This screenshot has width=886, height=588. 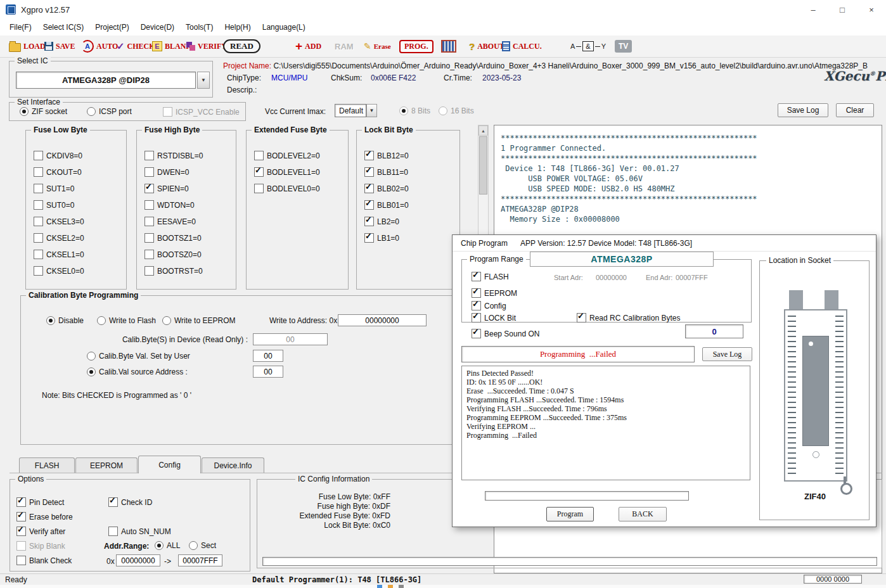 What do you see at coordinates (284, 27) in the screenshot?
I see `menu-language: Language(L)` at bounding box center [284, 27].